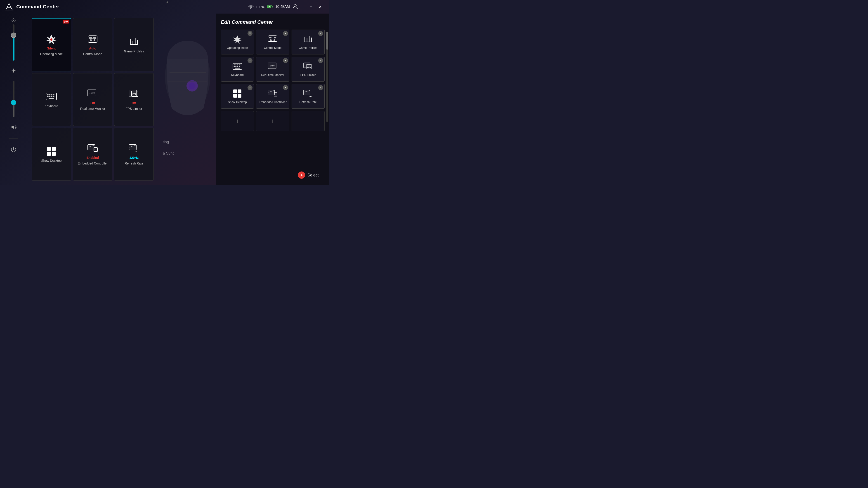  Describe the element at coordinates (308, 42) in the screenshot. I see `edit-tile-game-profiles: ✕ Game Profiles` at that location.